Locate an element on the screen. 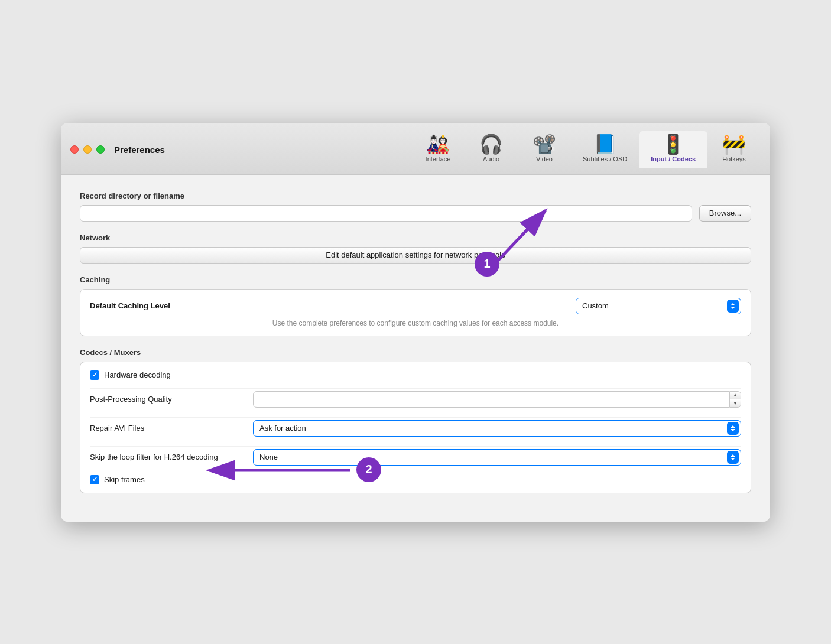 This screenshot has height=644, width=831. minimize-button is located at coordinates (87, 149).